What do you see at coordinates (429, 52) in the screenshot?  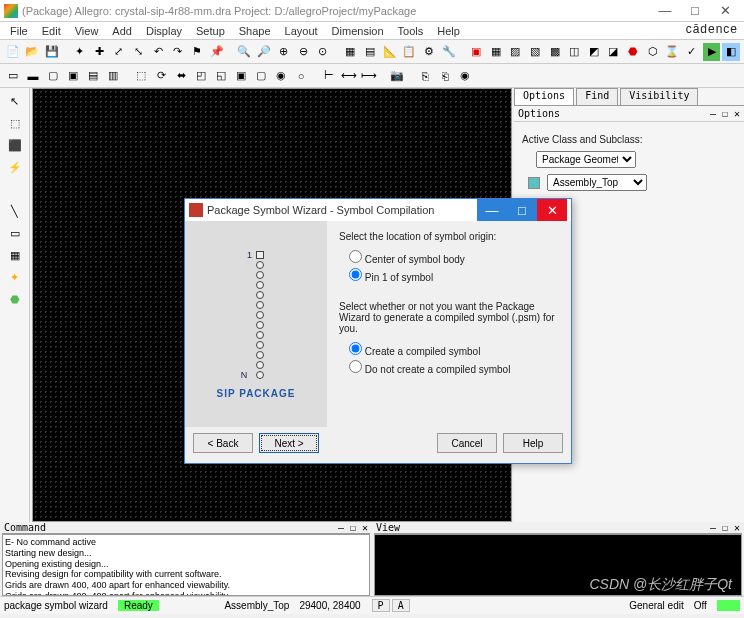 I see `tool-icon: ⚙` at bounding box center [429, 52].